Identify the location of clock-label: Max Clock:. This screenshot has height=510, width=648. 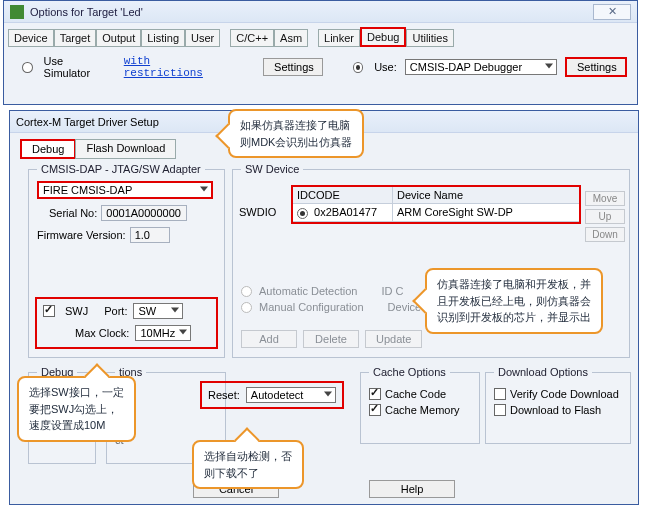
(102, 333).